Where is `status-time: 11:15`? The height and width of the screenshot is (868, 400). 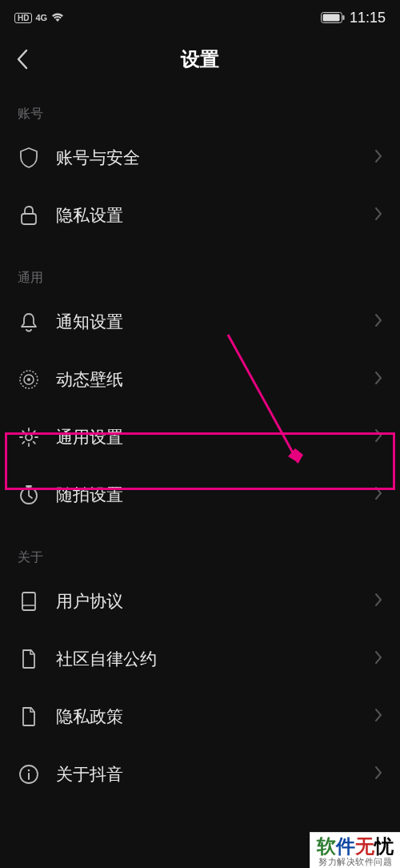 status-time: 11:15 is located at coordinates (368, 18).